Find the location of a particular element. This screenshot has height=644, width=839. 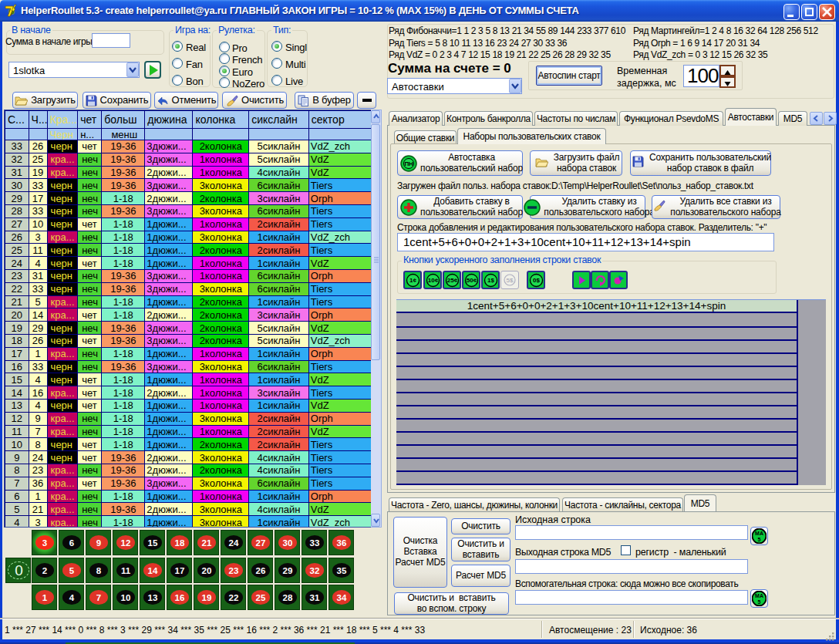

svg-text: 1$ is located at coordinates (490, 281).